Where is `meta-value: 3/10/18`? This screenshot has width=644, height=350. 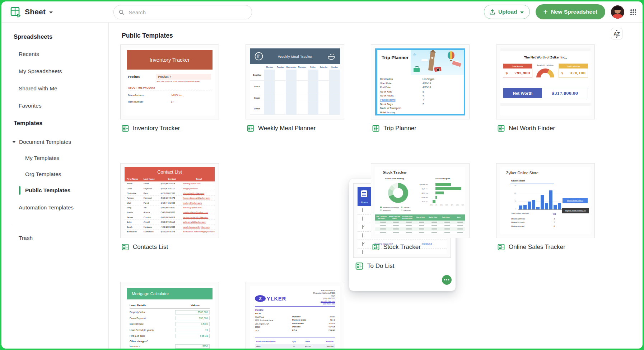 meta-value: 3/10/18 is located at coordinates (332, 323).